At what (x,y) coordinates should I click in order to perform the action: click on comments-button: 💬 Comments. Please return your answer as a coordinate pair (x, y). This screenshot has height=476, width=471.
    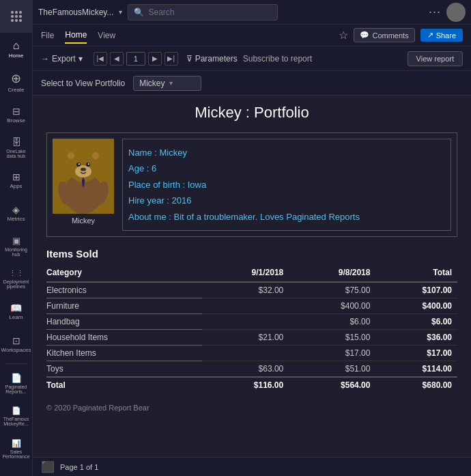
    Looking at the image, I should click on (384, 36).